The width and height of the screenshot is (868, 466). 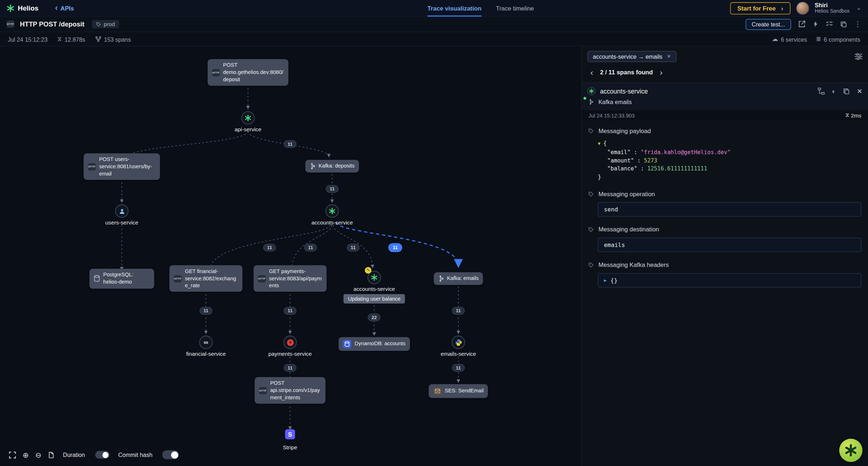 I want to click on collapse-caret-icon: ▼, so click(x=599, y=144).